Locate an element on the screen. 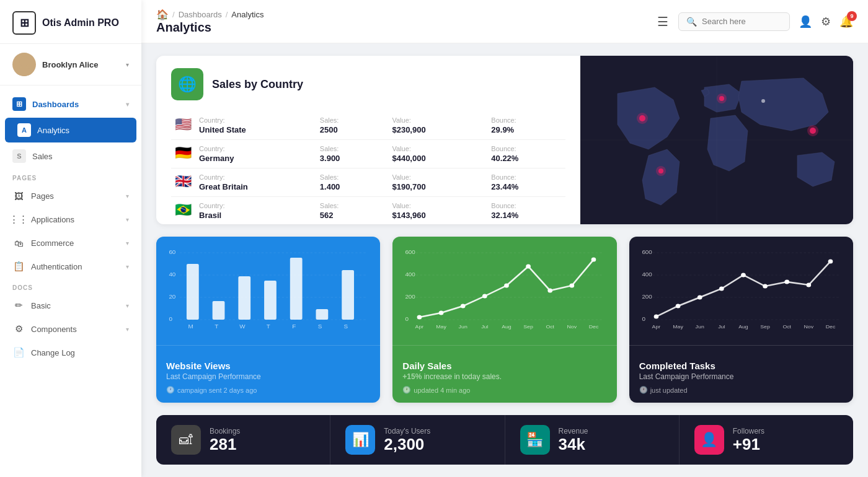 This screenshot has height=477, width=868. sidebar-item-changelog: 📄 Change Log is located at coordinates (71, 352).